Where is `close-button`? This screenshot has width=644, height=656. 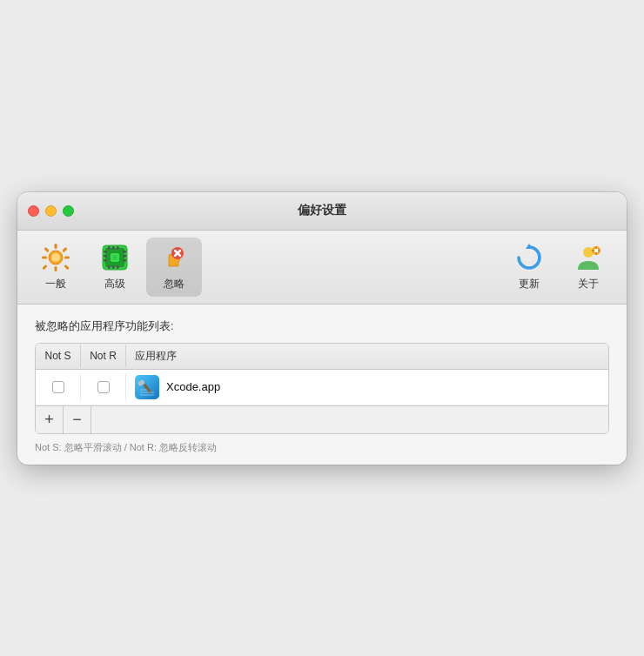
close-button is located at coordinates (33, 211).